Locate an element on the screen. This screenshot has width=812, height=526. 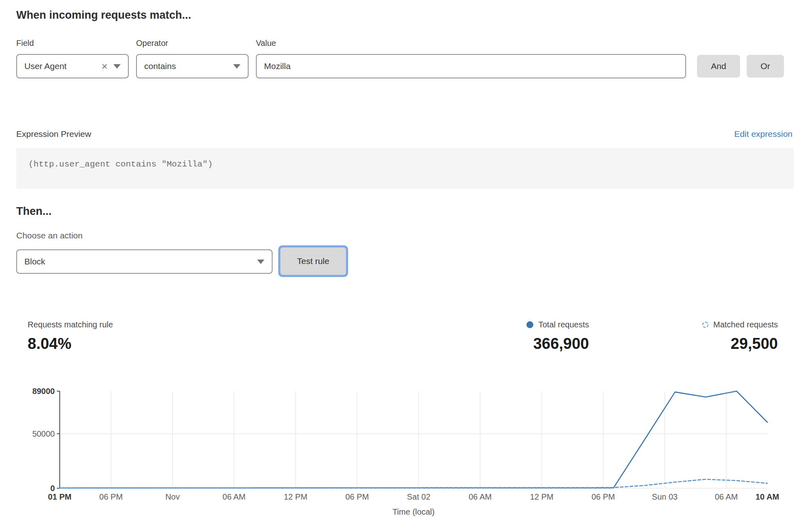
test-rule-button: Test rule is located at coordinates (313, 261).